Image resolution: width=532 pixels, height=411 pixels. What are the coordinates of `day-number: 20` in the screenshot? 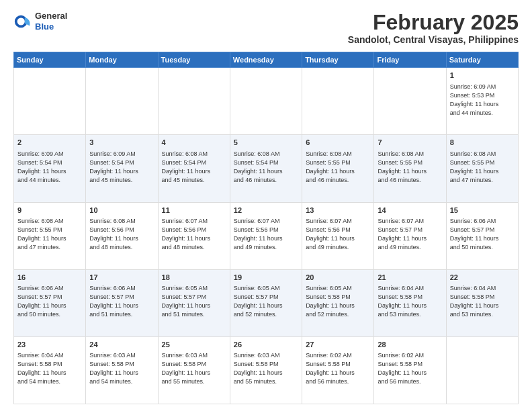 It's located at (338, 278).